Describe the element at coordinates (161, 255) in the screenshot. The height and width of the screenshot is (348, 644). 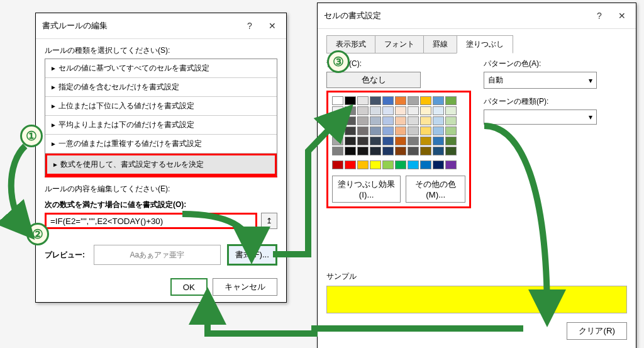
I see `preview-row: プレビュー: Aaあぁアァ亜宇 書式(F)...` at that location.